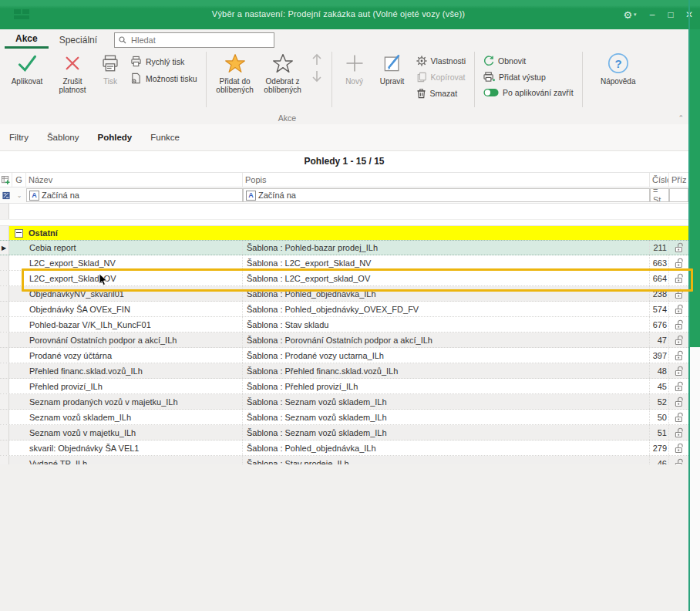 This screenshot has height=611, width=700. I want to click on tab-sablony: Šablony, so click(63, 137).